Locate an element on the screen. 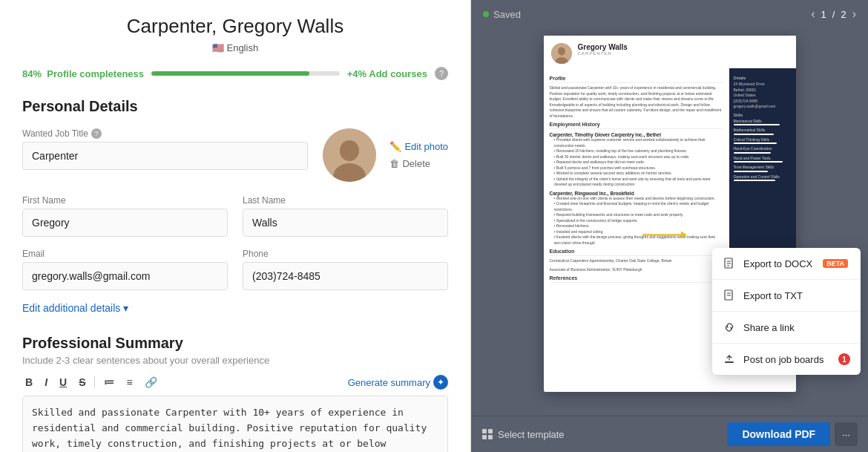 This screenshot has width=868, height=452. resume-job1-bullets: • Provided clients with supreme customer… is located at coordinates (639, 163).